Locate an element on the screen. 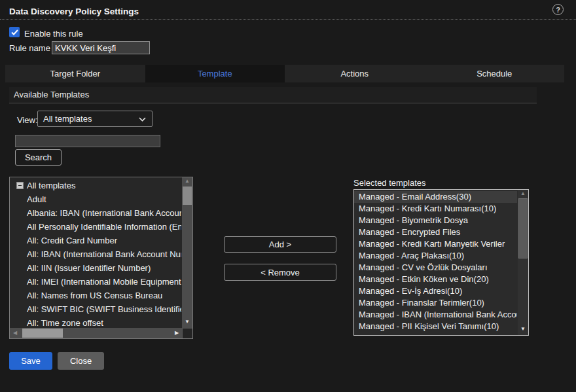 This screenshot has height=392, width=576. checkmark-icon is located at coordinates (14, 33).